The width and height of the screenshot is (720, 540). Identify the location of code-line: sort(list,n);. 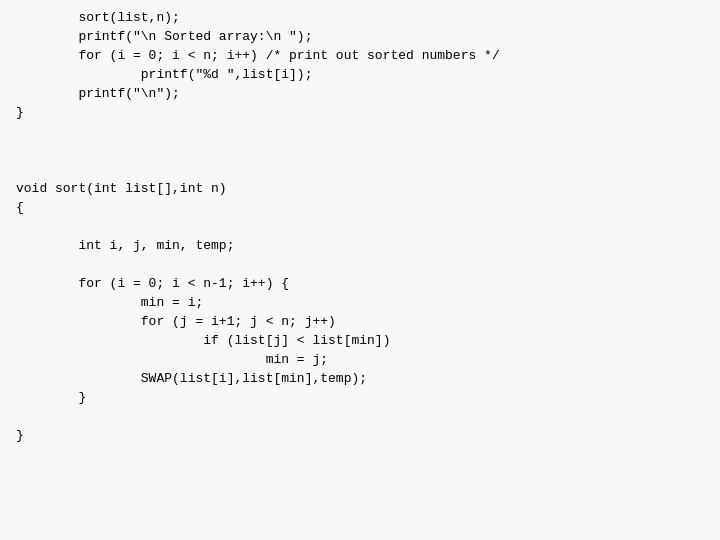
(360, 18).